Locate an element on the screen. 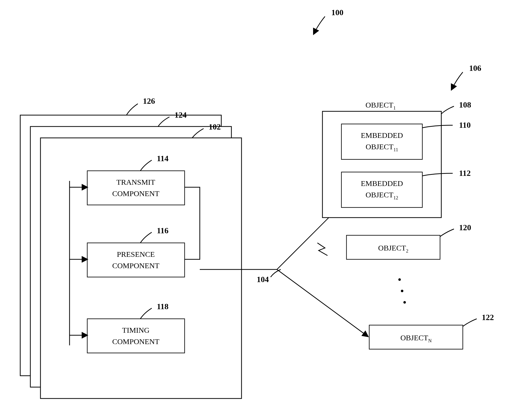 Image resolution: width=524 pixels, height=420 pixels. ref-106-label: 106 is located at coordinates (475, 68).